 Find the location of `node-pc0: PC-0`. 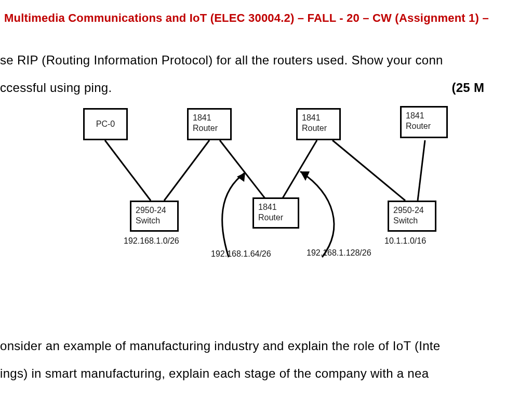

node-pc0: PC-0 is located at coordinates (105, 124).